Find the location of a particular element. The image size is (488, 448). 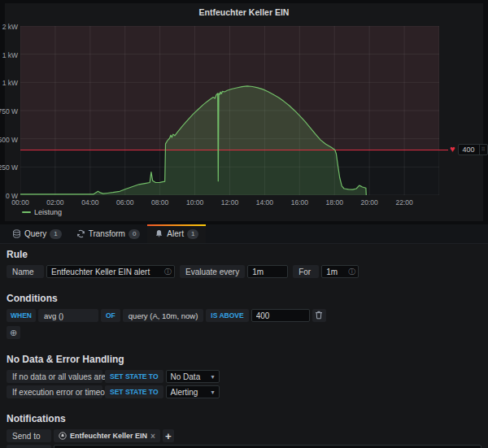

y-tick-label: 250 W is located at coordinates (9, 167).